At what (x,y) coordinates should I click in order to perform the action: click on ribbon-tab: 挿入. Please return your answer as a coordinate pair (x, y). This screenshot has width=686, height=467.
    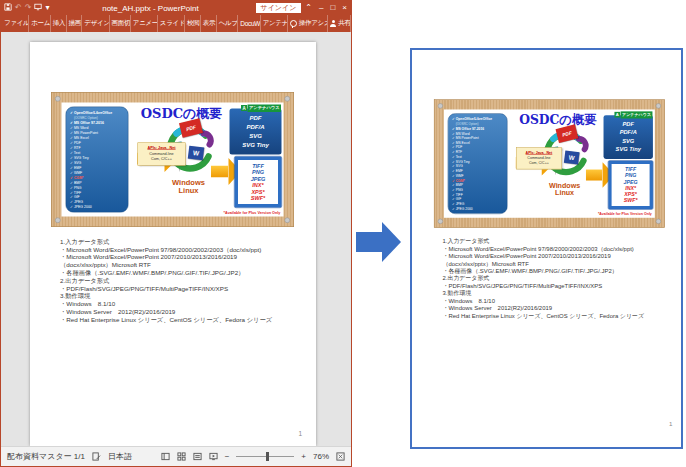
    Looking at the image, I should click on (59, 24).